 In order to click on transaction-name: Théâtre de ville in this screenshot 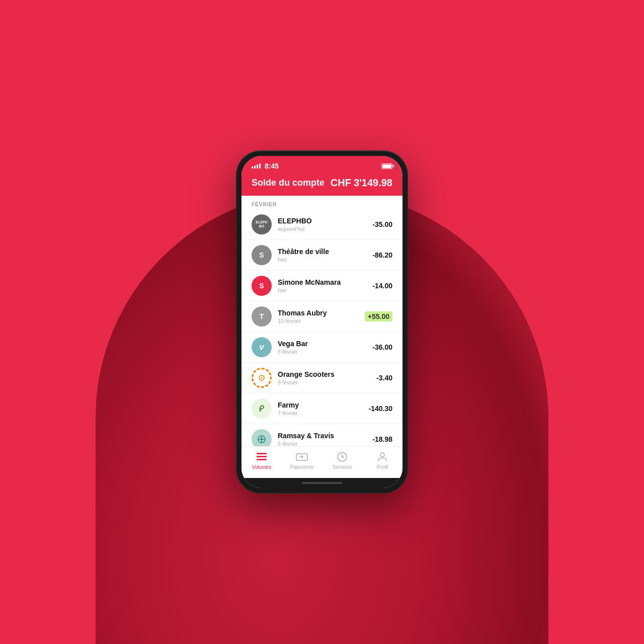, I will do `click(322, 252)`.